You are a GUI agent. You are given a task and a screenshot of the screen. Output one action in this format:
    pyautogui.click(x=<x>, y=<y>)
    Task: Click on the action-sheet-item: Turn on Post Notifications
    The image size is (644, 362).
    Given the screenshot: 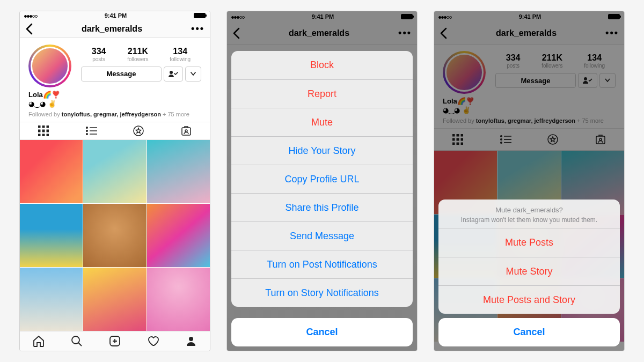 What is the action you would take?
    pyautogui.click(x=322, y=264)
    